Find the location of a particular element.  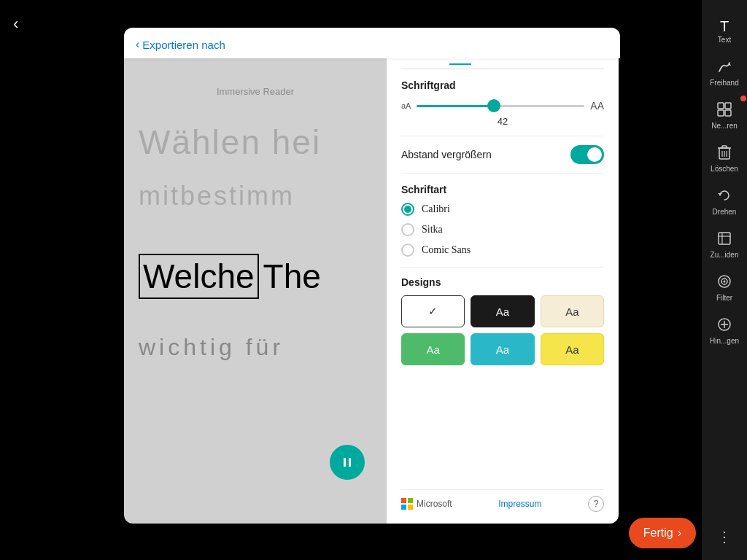

abstand-toggle is located at coordinates (587, 155).